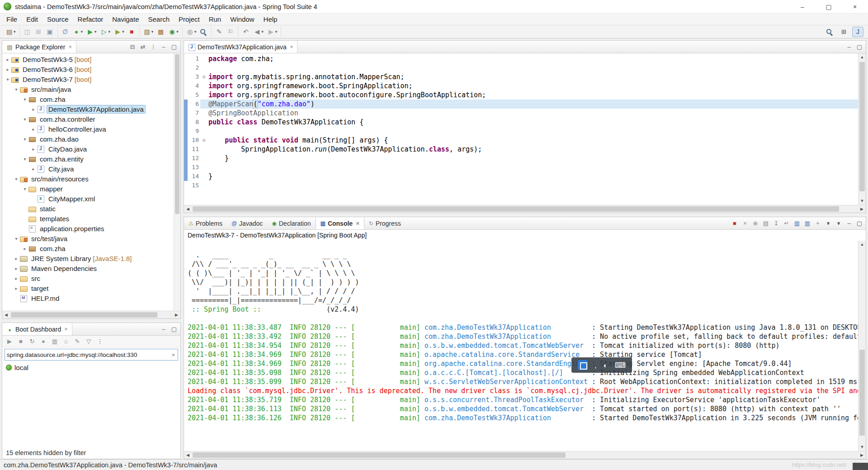 Image resolution: width=868 pixels, height=470 pixels. What do you see at coordinates (291, 223) in the screenshot?
I see `tab-declaration: ◉Declaration` at bounding box center [291, 223].